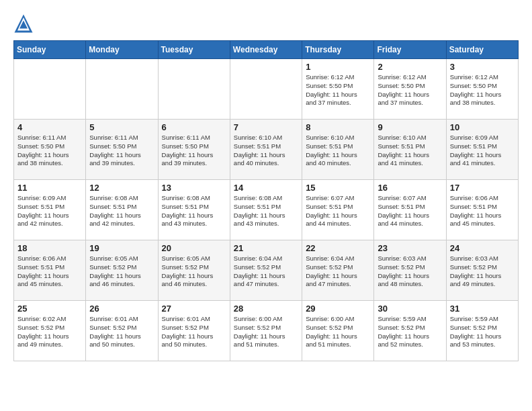  Describe the element at coordinates (193, 50) in the screenshot. I see `day-header-tuesday: Tuesday` at that location.